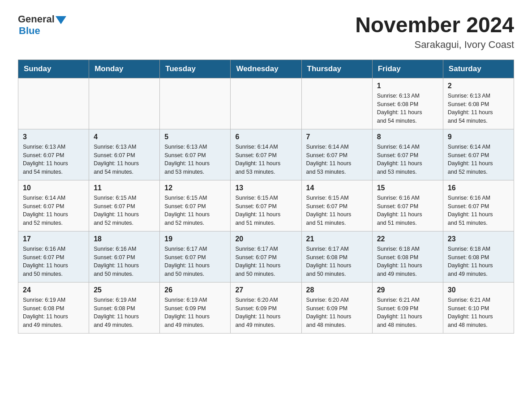 The width and height of the screenshot is (532, 411). What do you see at coordinates (124, 290) in the screenshot?
I see `day-number: 25` at bounding box center [124, 290].